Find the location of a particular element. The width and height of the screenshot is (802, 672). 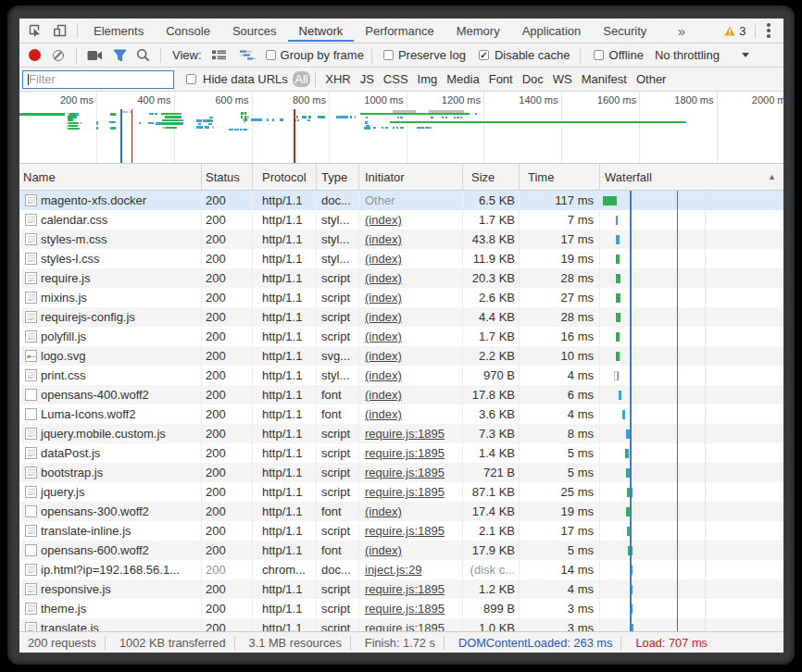

request-row: dataPost.js200http/1.1scriptrequire.js:1… is located at coordinates (402, 454).